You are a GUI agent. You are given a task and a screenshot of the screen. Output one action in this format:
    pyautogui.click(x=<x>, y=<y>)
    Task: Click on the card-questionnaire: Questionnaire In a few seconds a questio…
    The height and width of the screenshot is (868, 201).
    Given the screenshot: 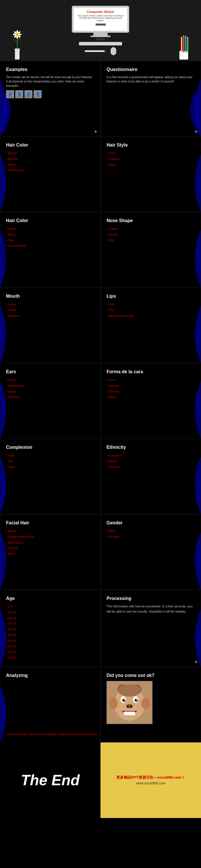 What is the action you would take?
    pyautogui.click(x=151, y=99)
    